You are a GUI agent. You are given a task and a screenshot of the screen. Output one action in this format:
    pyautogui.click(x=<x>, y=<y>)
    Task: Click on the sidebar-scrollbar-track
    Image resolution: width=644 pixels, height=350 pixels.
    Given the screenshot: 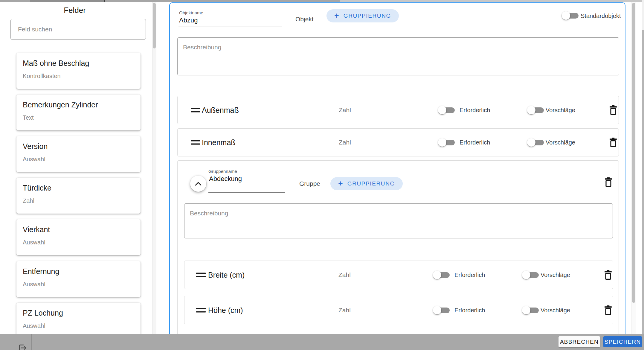 What is the action you would take?
    pyautogui.click(x=154, y=168)
    